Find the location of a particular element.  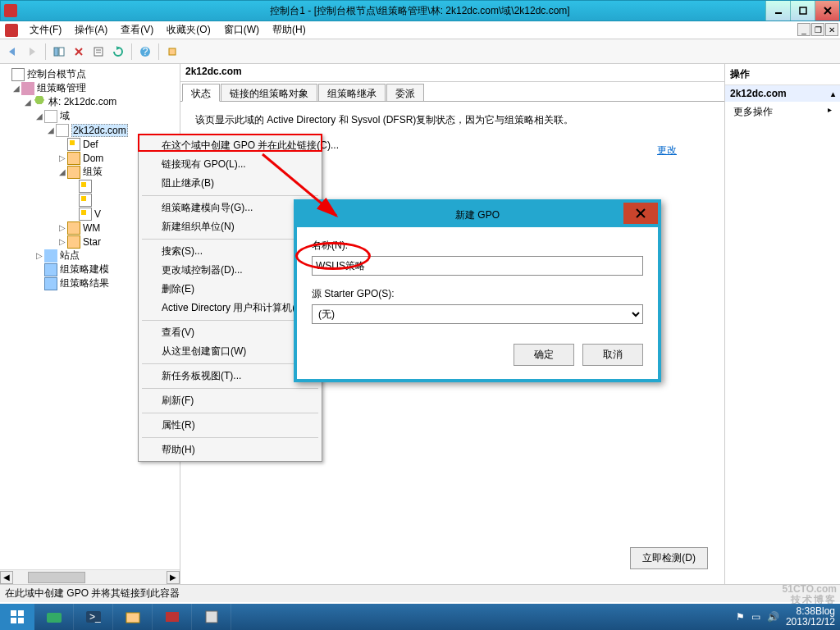

mdi-minimize: _ is located at coordinates (804, 30).